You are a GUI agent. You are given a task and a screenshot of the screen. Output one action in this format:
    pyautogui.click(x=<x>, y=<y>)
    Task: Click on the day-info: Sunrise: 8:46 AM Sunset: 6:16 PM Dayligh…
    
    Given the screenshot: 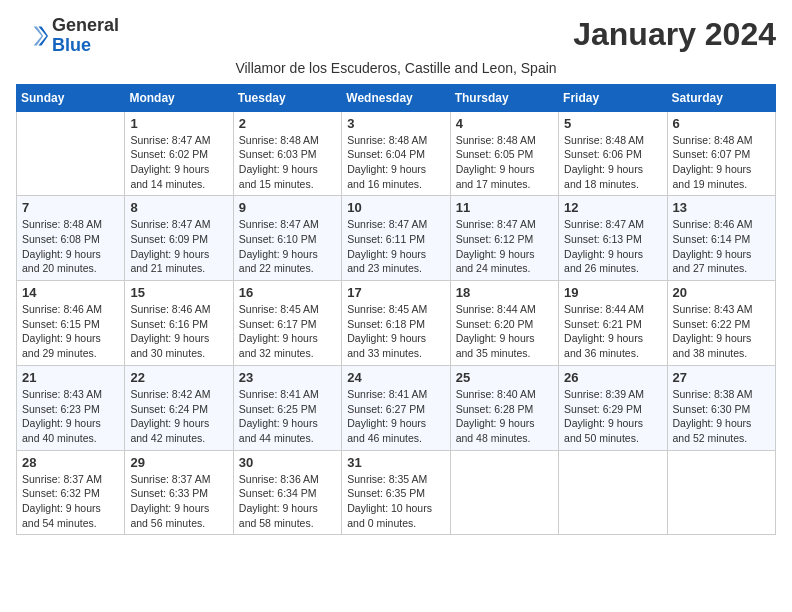 What is the action you would take?
    pyautogui.click(x=178, y=332)
    